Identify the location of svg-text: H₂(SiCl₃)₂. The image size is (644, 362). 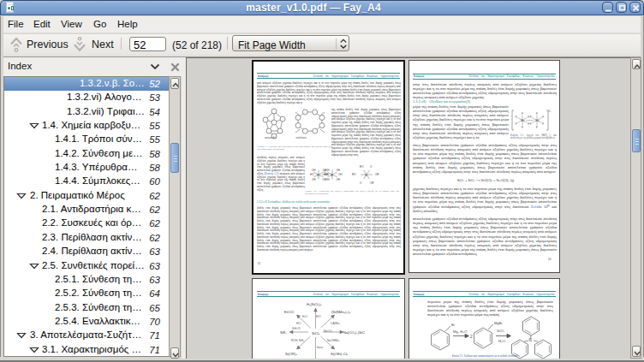
(314, 305).